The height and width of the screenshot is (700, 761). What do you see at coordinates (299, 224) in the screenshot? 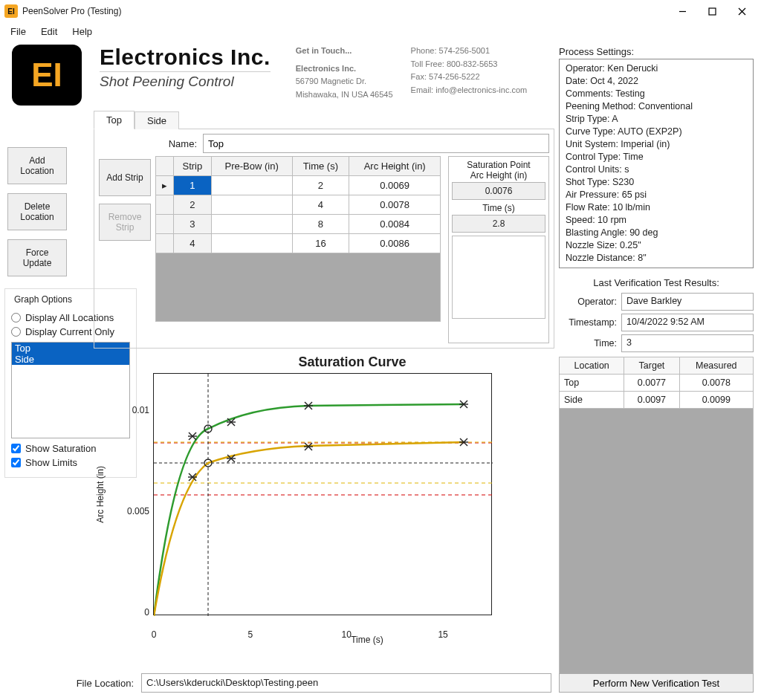
I see `table-row: 380.0084` at bounding box center [299, 224].